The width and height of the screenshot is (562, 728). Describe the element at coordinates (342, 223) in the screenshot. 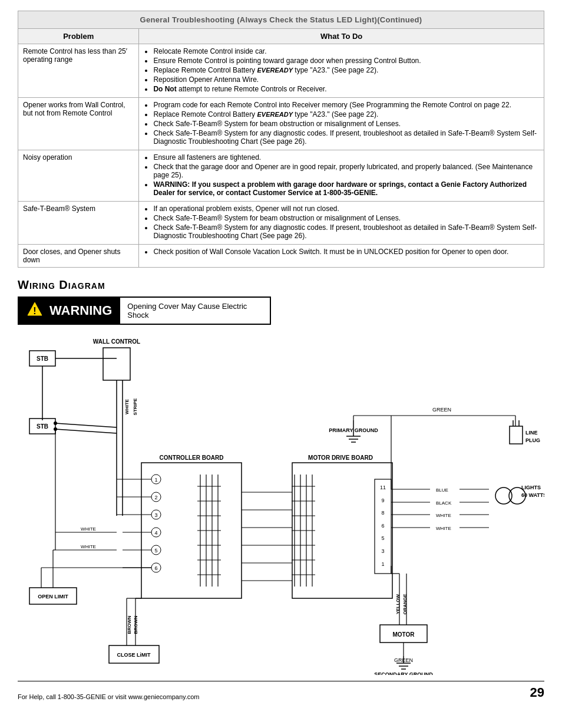

I see `solution-cell: If an operational problem exists, Opener…` at that location.